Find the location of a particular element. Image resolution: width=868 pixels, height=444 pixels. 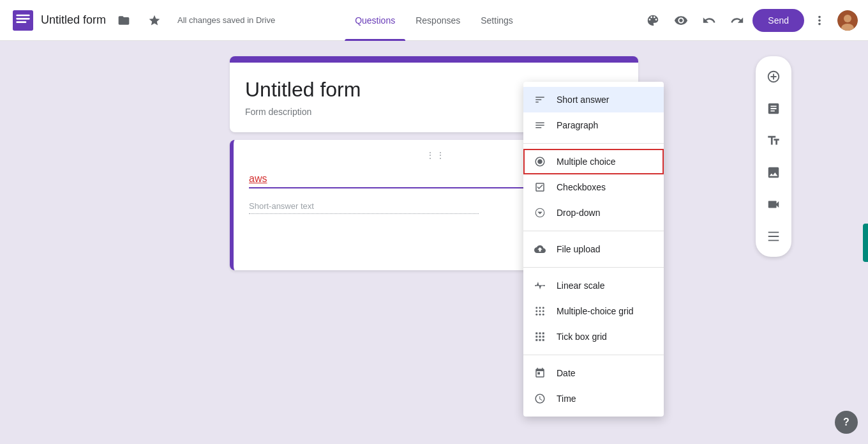

saved-text: All changes saved in Drive is located at coordinates (226, 20).